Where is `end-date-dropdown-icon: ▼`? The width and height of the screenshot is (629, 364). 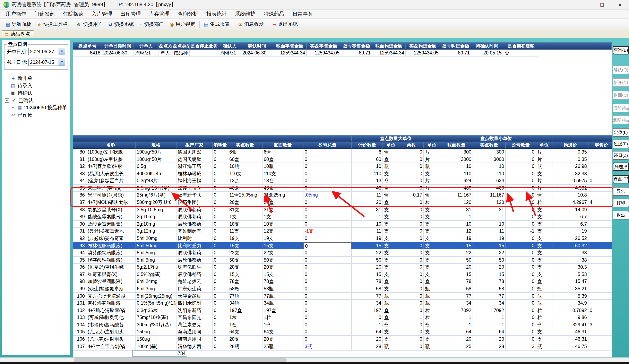
end-date-dropdown-icon: ▼ is located at coordinates (62, 62).